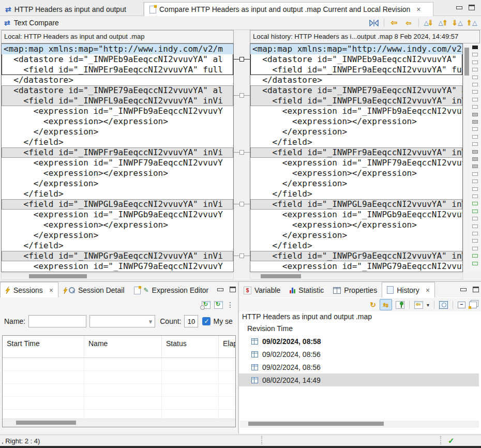  Describe the element at coordinates (51, 290) in the screenshot. I see `close-icon: ×` at that location.